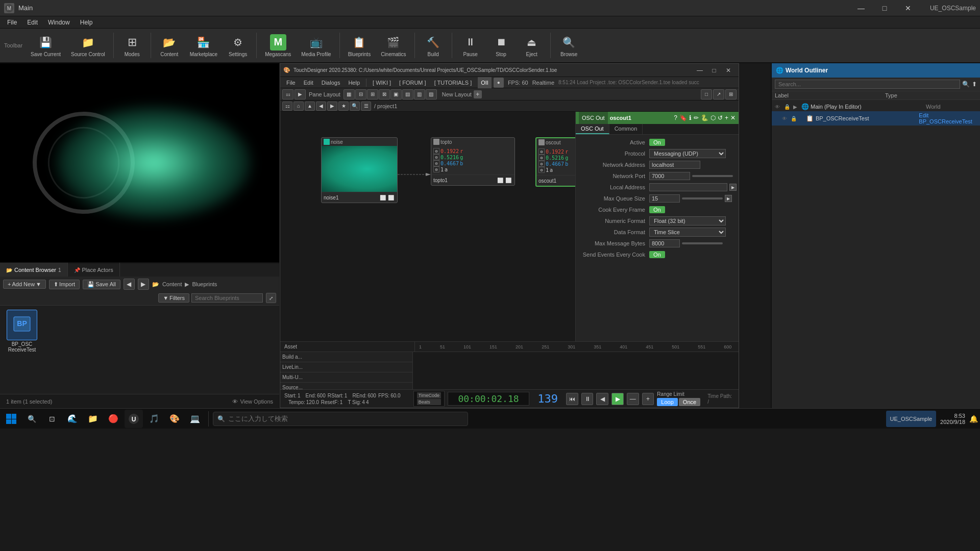 Image resolution: width=980 pixels, height=551 pixels. I want to click on td-oi-btn: OII, so click(485, 83).